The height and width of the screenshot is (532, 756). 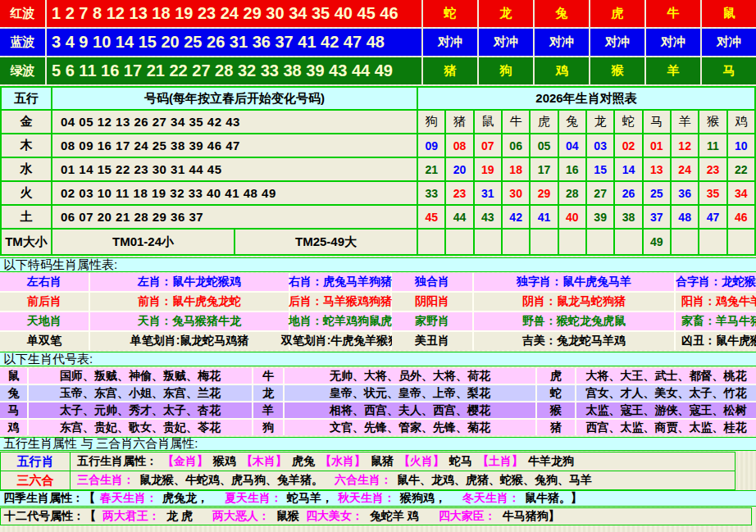 What do you see at coordinates (666, 428) in the screenshot?
I see `code-values: 西宫、太监、商贾、太监、桂花` at bounding box center [666, 428].